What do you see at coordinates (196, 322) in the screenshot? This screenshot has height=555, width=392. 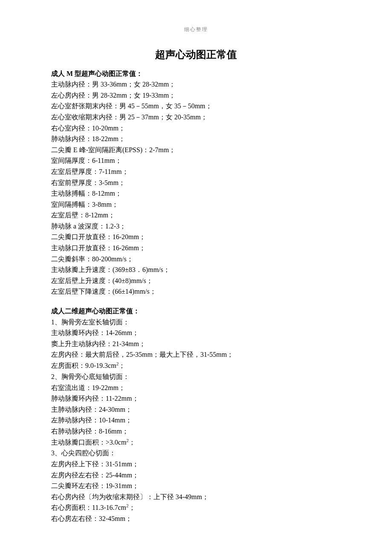 I see `text-line: 1、胸骨旁左室长轴切面：` at bounding box center [196, 322].